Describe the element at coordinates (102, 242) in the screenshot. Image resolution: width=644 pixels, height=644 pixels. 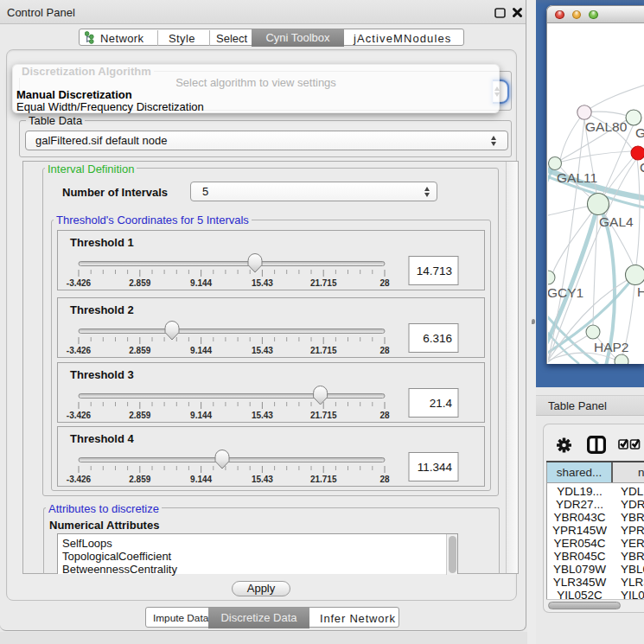
I see `svg-text: Threshold 1` at that location.